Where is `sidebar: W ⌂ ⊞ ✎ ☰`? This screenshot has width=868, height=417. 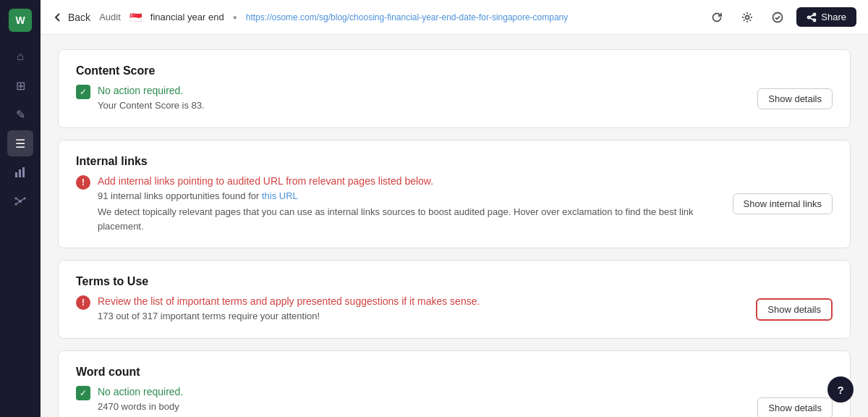
sidebar: W ⌂ ⊞ ✎ ☰ is located at coordinates (20, 208).